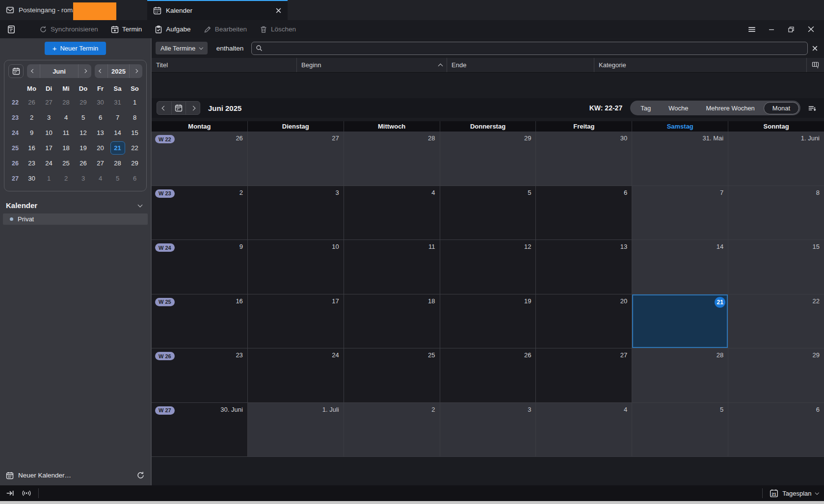  Describe the element at coordinates (49, 163) in the screenshot. I see `minical-day: 24` at that location.